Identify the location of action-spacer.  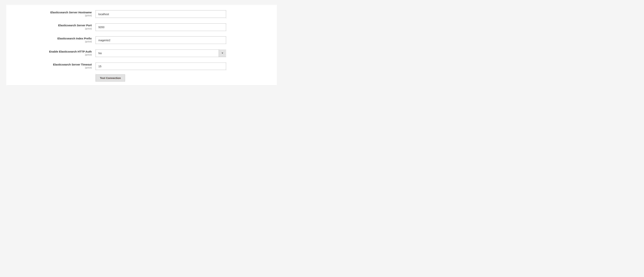
(56, 78).